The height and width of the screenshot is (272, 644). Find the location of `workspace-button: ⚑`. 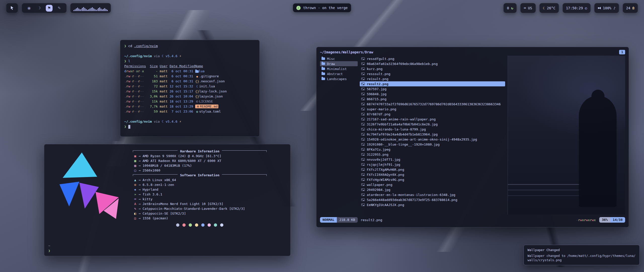

workspace-button: ⚑ is located at coordinates (49, 8).